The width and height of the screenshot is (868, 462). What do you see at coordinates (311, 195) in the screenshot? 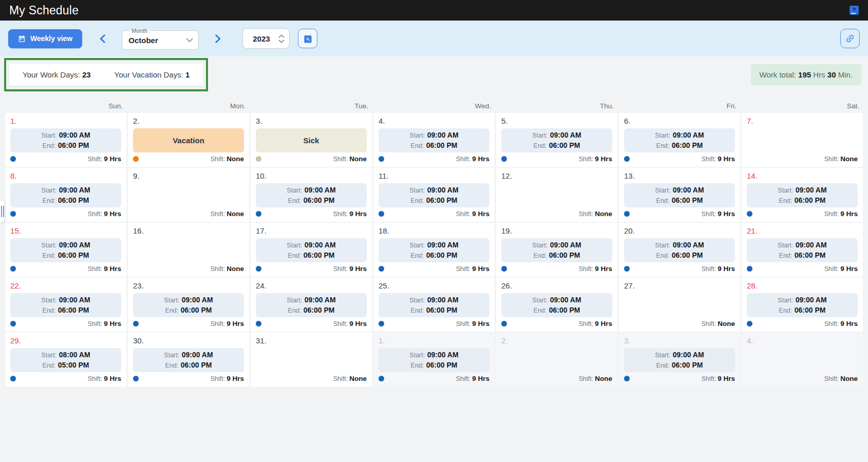
I see `day-cell: 10.Start: 09:00 AMEnd: 06:00 PMShift:9 H…` at bounding box center [311, 195].